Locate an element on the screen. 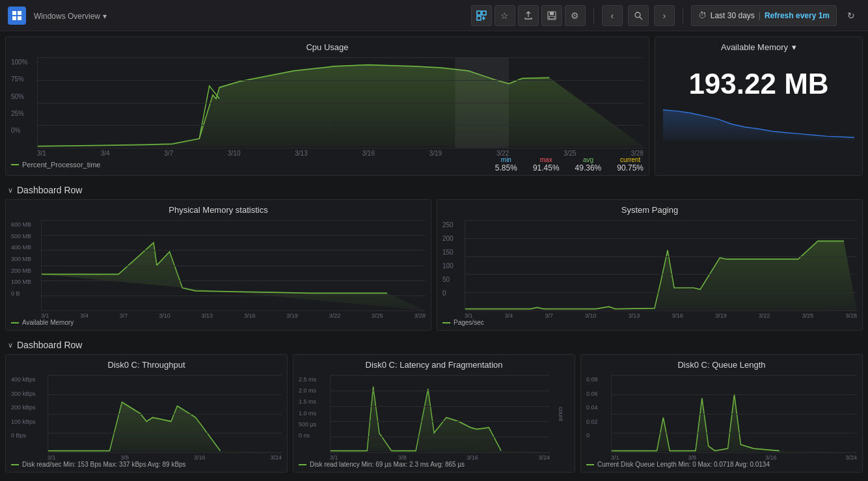 This screenshot has width=868, height=481. top-navbar: Windows Overview▾ ☆ ⚙ is located at coordinates (434, 16).